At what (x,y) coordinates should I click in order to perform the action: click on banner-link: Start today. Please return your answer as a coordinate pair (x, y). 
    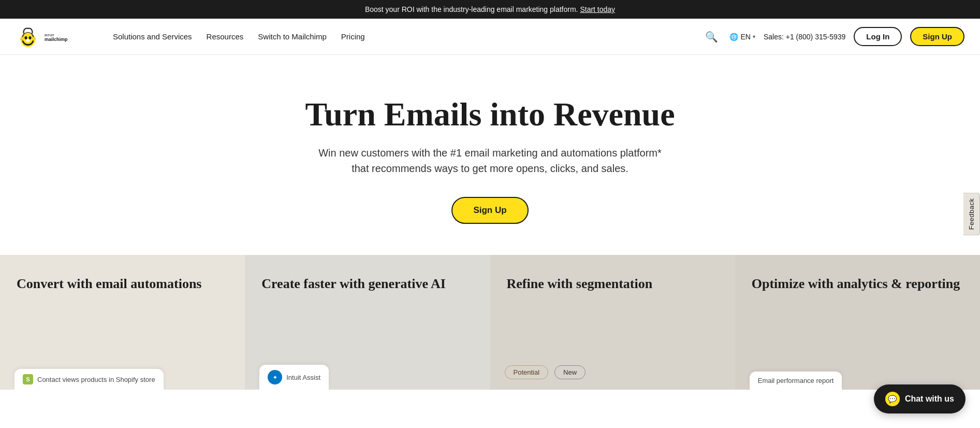
    Looking at the image, I should click on (597, 9).